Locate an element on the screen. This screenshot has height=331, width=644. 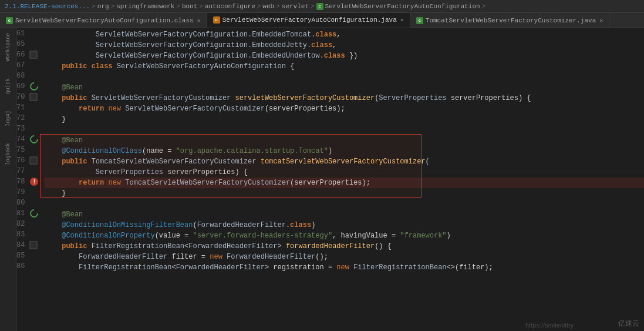
code-line-78: return new TomcatServletWebServerFactory… is located at coordinates (344, 183).